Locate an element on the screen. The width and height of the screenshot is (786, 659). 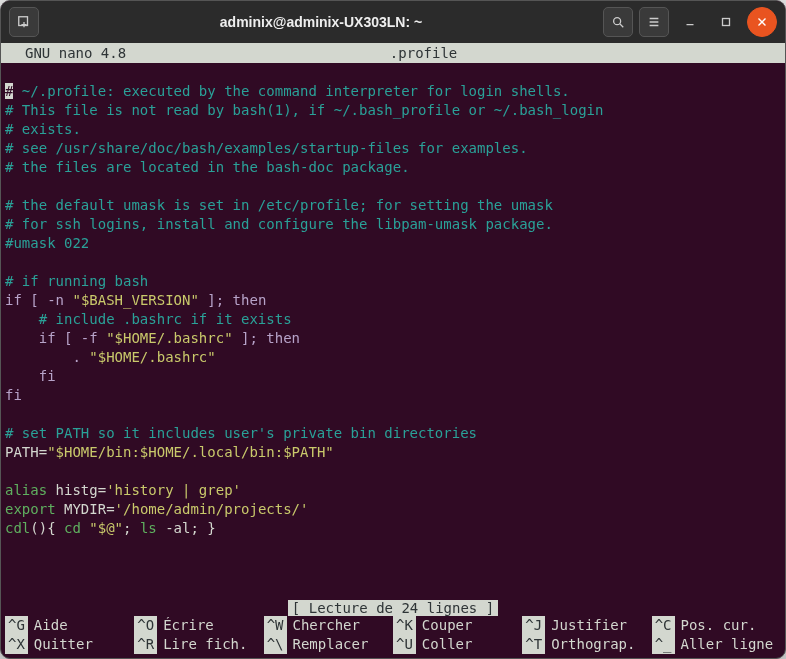
maximize-icon is located at coordinates (726, 22).